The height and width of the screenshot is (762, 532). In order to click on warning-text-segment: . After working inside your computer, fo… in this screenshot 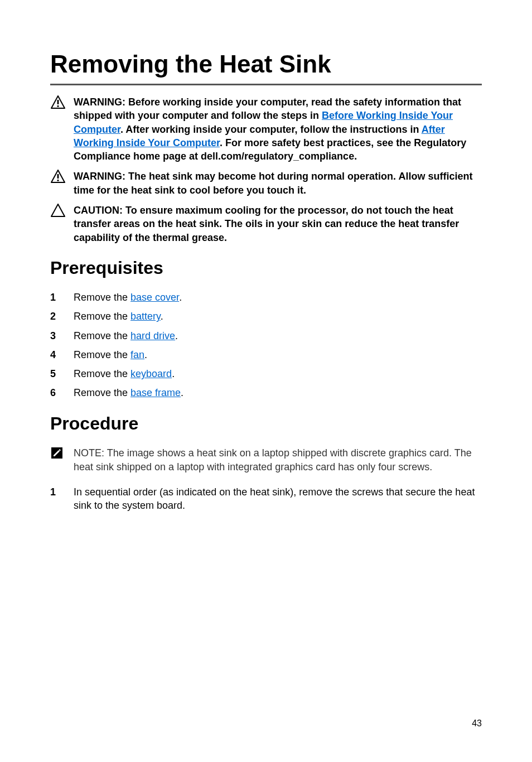, I will do `click(271, 129)`.